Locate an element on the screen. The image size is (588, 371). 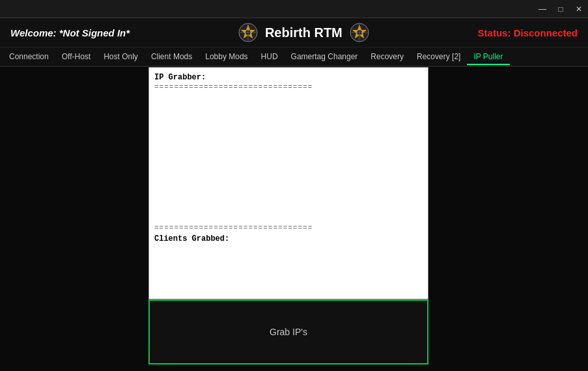
grab-ips-label: Grab IP's is located at coordinates (288, 332).